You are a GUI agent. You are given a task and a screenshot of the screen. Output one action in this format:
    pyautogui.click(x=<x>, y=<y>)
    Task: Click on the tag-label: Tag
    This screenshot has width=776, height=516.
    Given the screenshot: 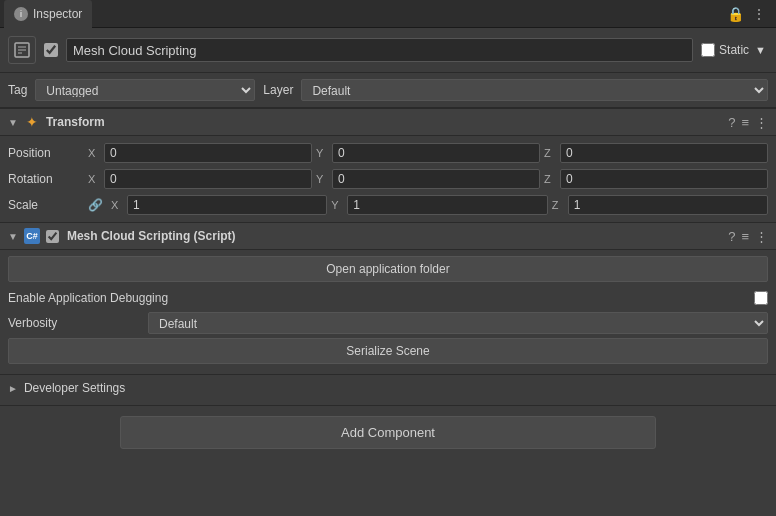 What is the action you would take?
    pyautogui.click(x=18, y=90)
    